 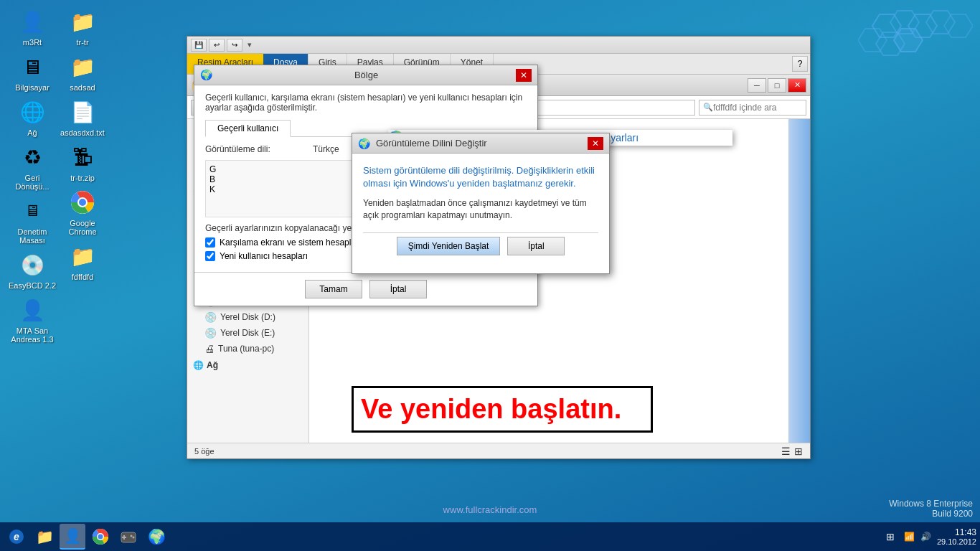 What do you see at coordinates (32, 221) in the screenshot?
I see `desktop-icon-denetim-masasi: 🖥 Denetim Masası` at bounding box center [32, 221].